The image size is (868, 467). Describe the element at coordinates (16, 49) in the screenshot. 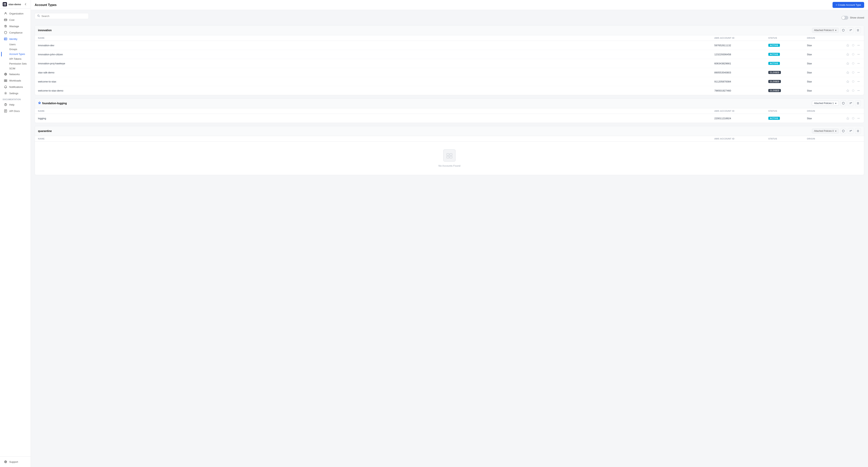

I see `sidebar-item-groups: Groups` at that location.